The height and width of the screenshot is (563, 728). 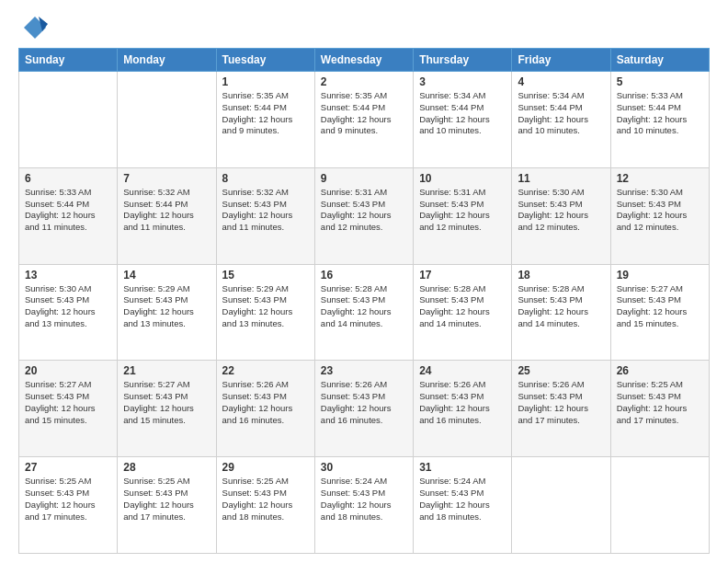 What do you see at coordinates (462, 178) in the screenshot?
I see `day-number: 10` at bounding box center [462, 178].